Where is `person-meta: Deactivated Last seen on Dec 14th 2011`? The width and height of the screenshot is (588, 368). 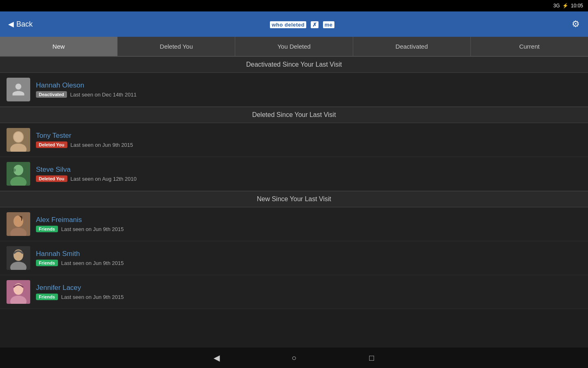 person-meta: Deactivated Last seen on Dec 14th 2011 is located at coordinates (86, 94).